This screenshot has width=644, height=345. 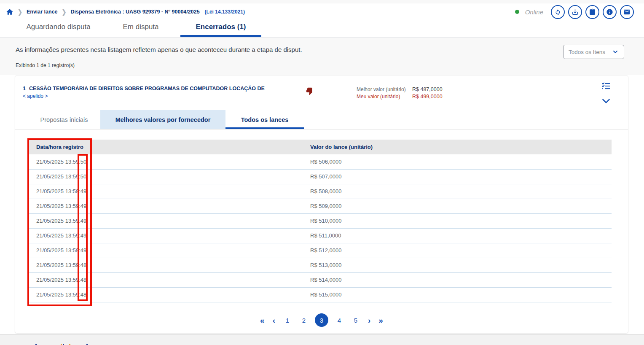 I want to click on bid-value: R$ 507,0000, so click(x=461, y=176).